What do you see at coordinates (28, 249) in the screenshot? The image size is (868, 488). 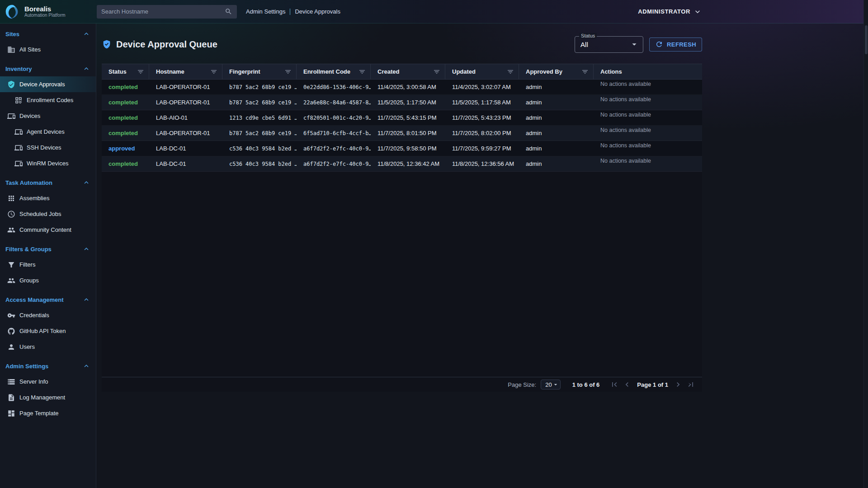 I see `sidebar-section-label: Filters & Groups` at bounding box center [28, 249].